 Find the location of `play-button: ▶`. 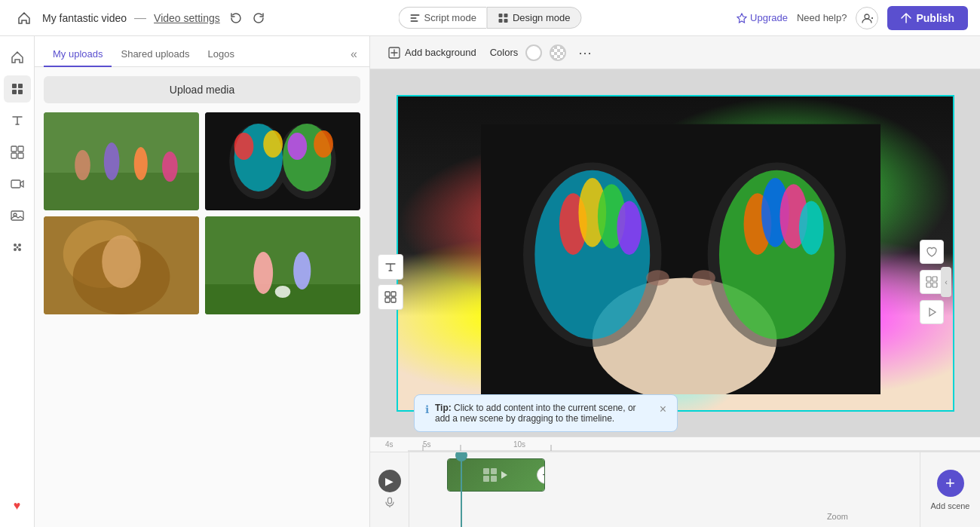

play-button: ▶ is located at coordinates (390, 481).